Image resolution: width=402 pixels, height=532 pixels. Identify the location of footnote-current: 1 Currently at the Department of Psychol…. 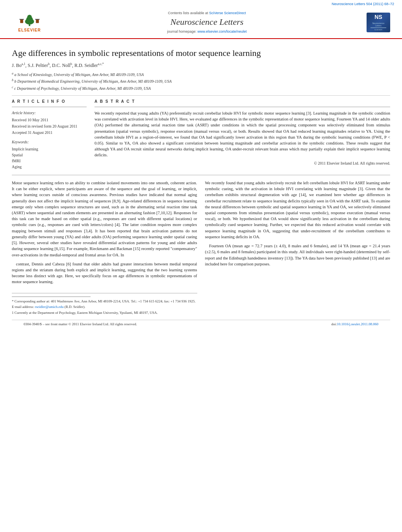
(105, 313).